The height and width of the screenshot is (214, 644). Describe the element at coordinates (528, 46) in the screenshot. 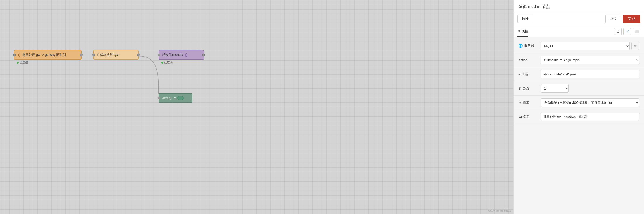

I see `server-label: 🌐 服务端` at that location.